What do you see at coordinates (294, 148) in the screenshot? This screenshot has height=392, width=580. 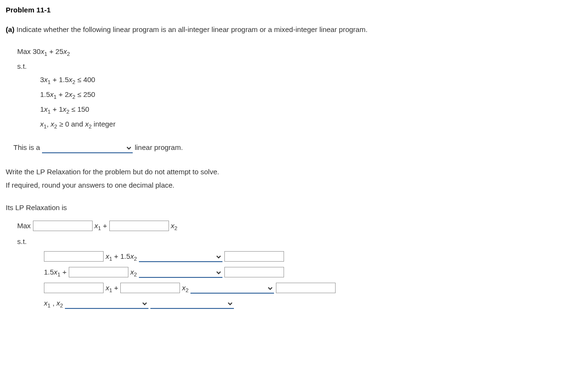 I see `program-type-row: This is a linear program.` at bounding box center [294, 148].